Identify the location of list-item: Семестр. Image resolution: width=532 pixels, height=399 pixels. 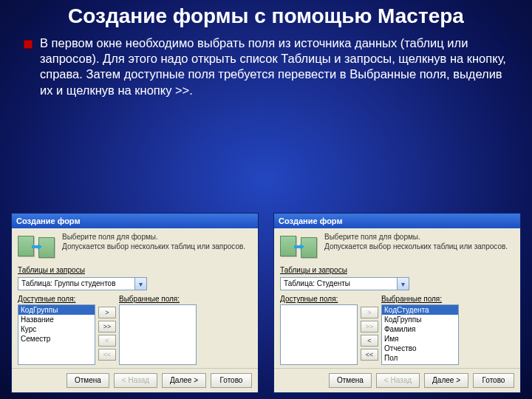
(56, 338).